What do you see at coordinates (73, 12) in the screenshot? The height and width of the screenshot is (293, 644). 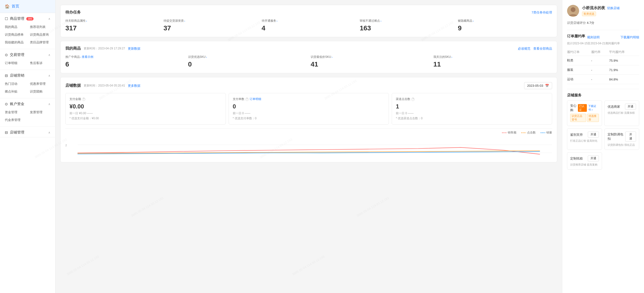 I see `todo-title: 待办任务` at bounding box center [73, 12].